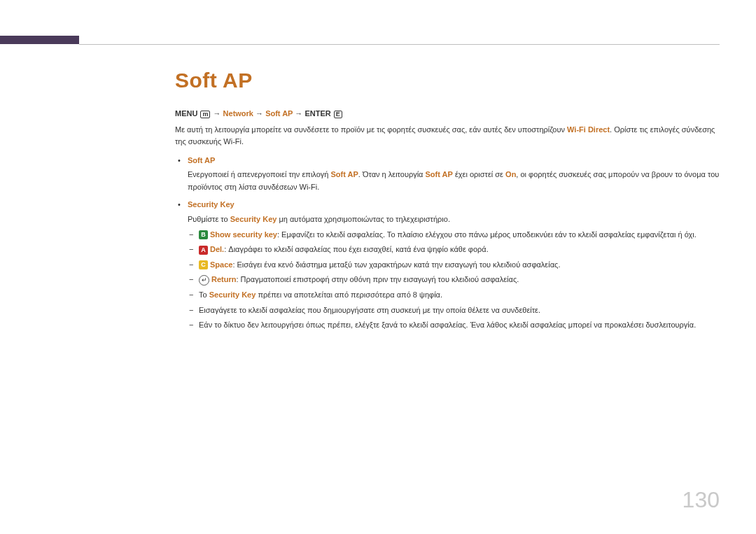 This screenshot has width=756, height=534. What do you see at coordinates (371, 129) in the screenshot?
I see `intro-part1: Με αυτή τη λειτουργία μπορείτε να συνδέσ…` at bounding box center [371, 129].